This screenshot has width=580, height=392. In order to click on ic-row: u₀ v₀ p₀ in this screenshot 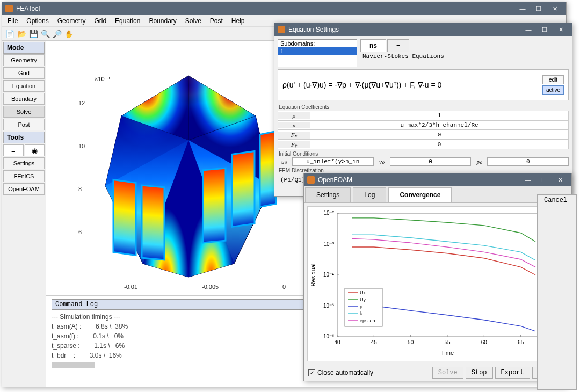, I will do `click(423, 162)`.